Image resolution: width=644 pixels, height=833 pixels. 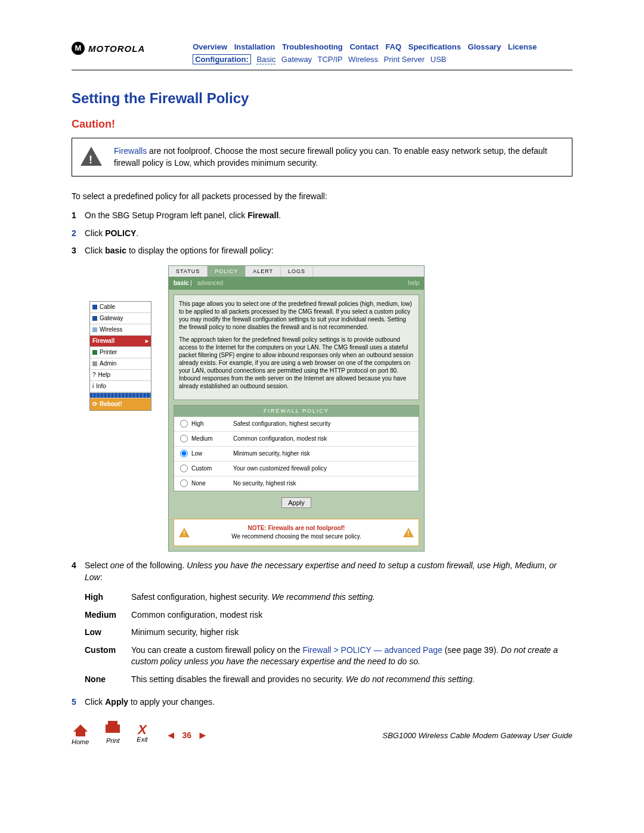 I want to click on nav-glossary: Glossary, so click(x=485, y=47).